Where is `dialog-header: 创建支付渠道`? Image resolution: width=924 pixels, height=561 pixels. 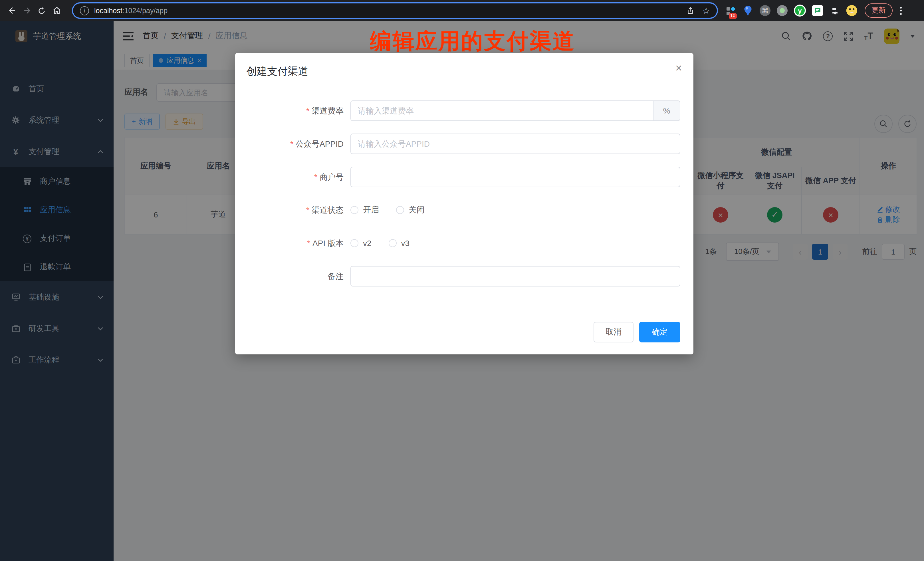 dialog-header: 创建支付渠道 is located at coordinates (464, 68).